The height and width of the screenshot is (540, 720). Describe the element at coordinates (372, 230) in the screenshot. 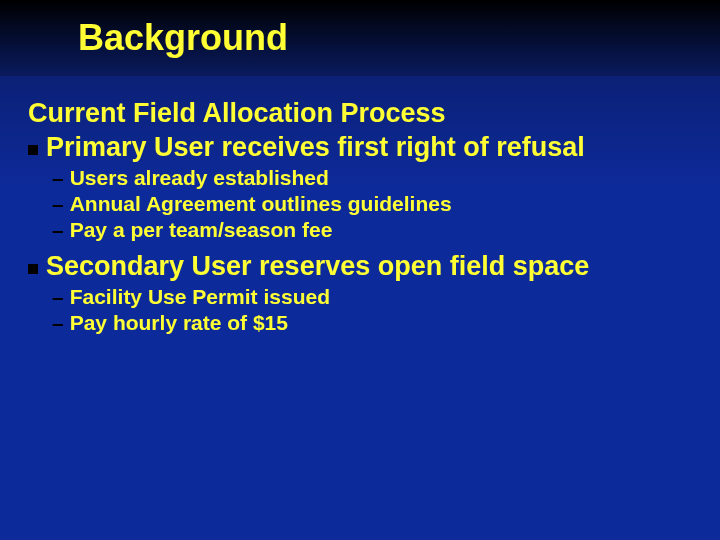

I see `sub-bullet: – Pay a per team/season fee` at that location.